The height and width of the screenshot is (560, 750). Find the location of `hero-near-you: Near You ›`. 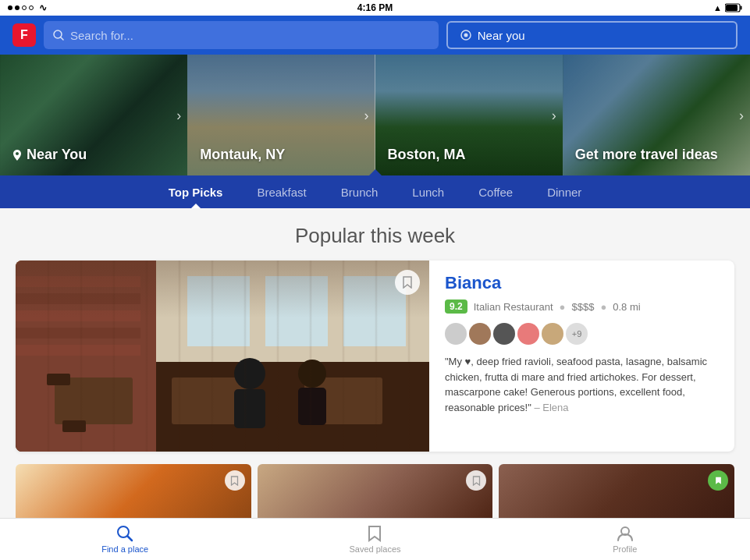

hero-near-you: Near You › is located at coordinates (94, 115).